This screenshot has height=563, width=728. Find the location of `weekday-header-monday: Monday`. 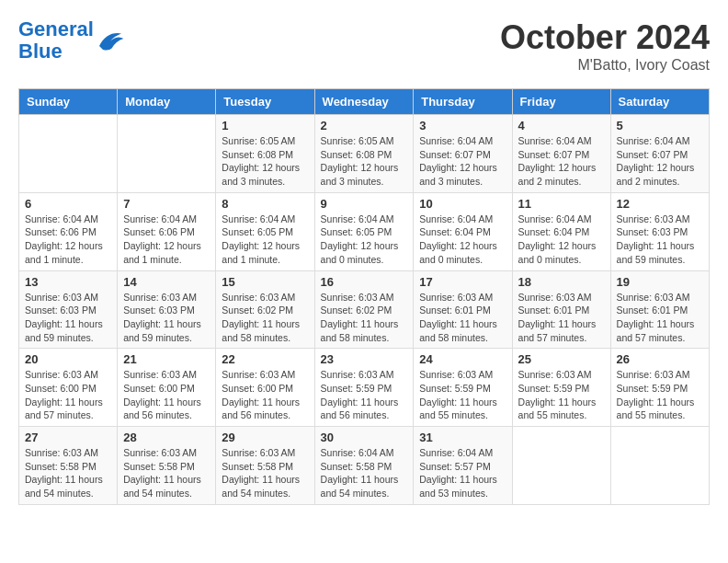

weekday-header-monday: Monday is located at coordinates (167, 102).